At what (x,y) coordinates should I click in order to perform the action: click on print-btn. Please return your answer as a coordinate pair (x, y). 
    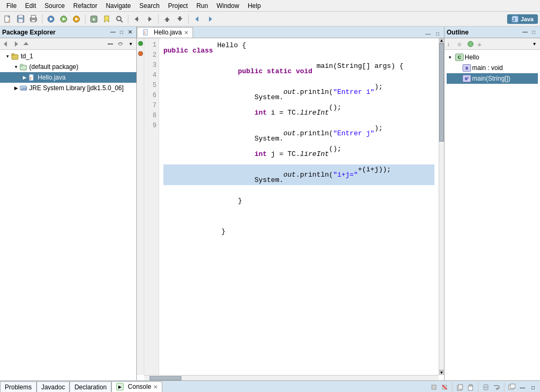
    Looking at the image, I should click on (33, 19).